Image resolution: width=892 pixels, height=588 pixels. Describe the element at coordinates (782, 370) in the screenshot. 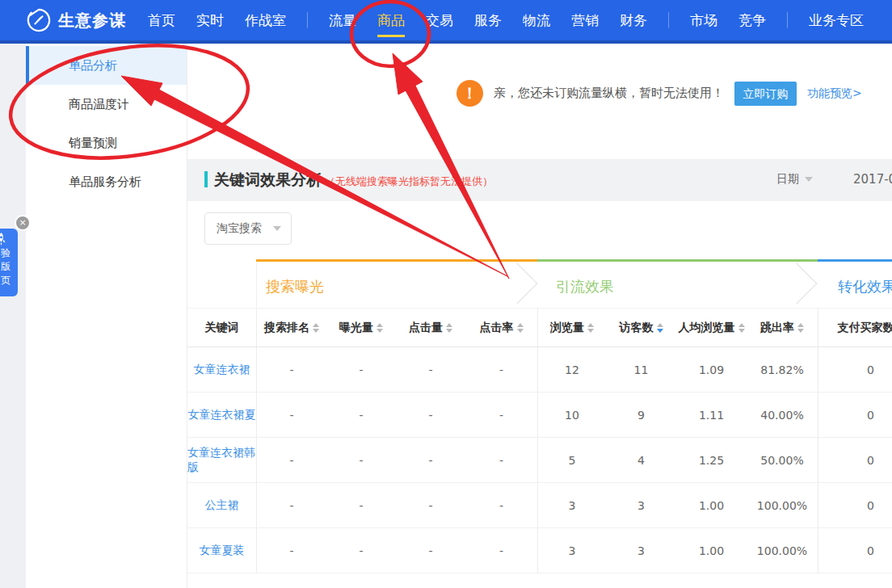

I see `table-cell: 81.82%` at that location.